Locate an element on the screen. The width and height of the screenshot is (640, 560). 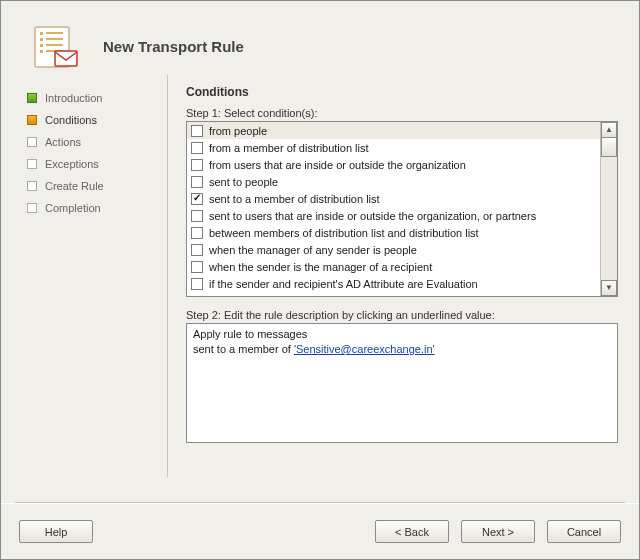
condition-row: sent to people is located at coordinates (394, 182).